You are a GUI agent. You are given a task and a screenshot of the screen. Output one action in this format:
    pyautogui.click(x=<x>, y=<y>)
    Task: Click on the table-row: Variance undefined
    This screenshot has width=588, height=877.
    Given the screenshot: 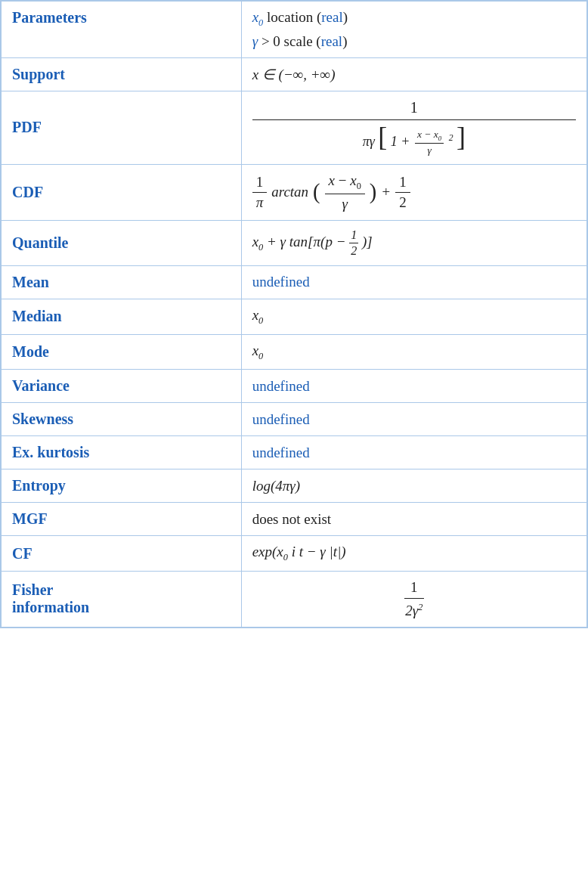 What is the action you would take?
    pyautogui.click(x=294, y=386)
    